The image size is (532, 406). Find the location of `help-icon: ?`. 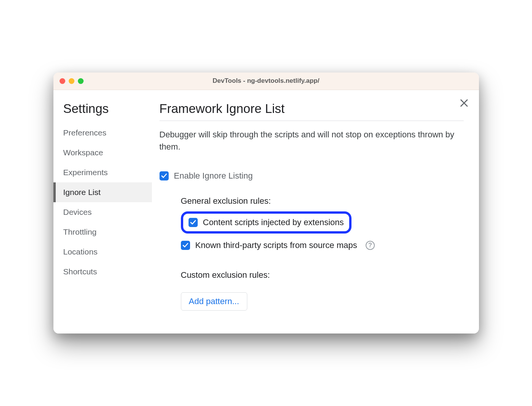

help-icon: ? is located at coordinates (370, 245).